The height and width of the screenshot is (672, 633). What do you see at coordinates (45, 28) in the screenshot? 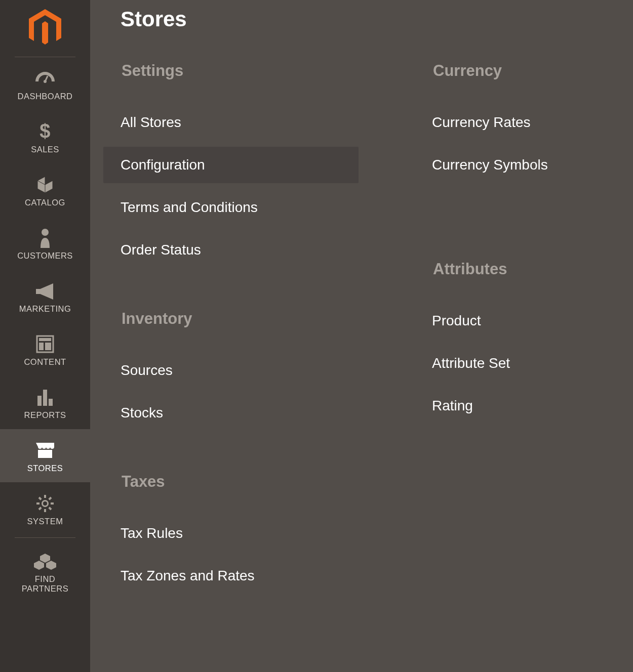
I see `logo-wrap` at bounding box center [45, 28].